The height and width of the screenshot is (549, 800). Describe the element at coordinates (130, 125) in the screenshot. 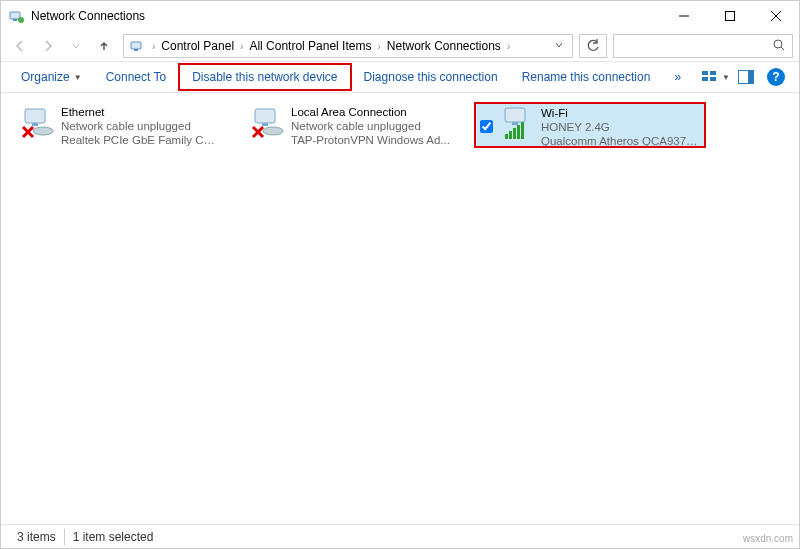

I see `connection-item-ethernet: Ethernet Network cable unplugged Realtek…` at that location.